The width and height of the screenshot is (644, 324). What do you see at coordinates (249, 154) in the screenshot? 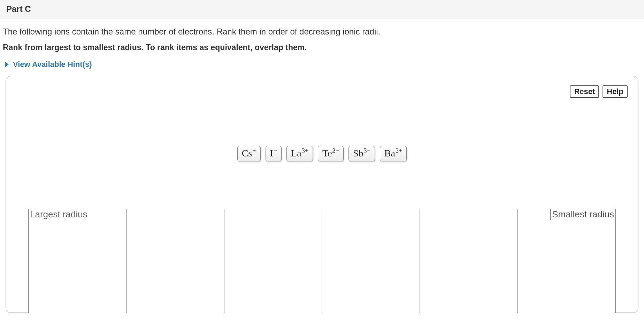
I see `ion-tile: Cs+` at bounding box center [249, 154].